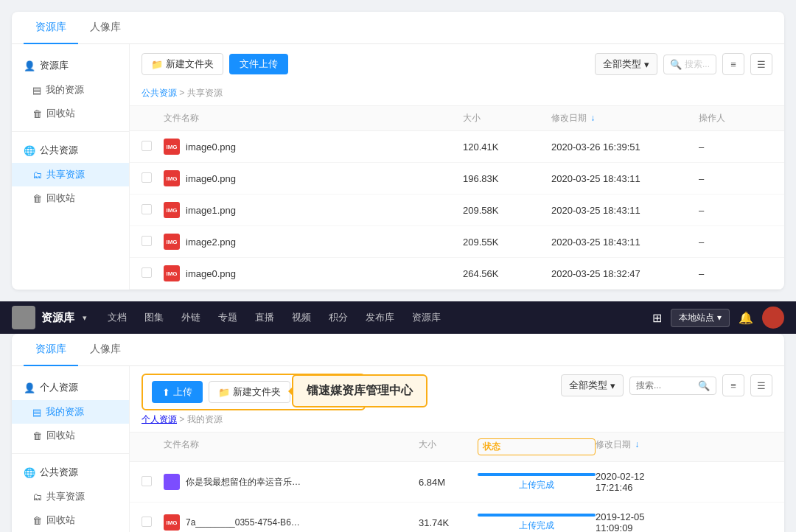 This screenshot has height=532, width=796. What do you see at coordinates (37, 520) in the screenshot?
I see `trash-icon2-bottom: 🗑` at bounding box center [37, 520].